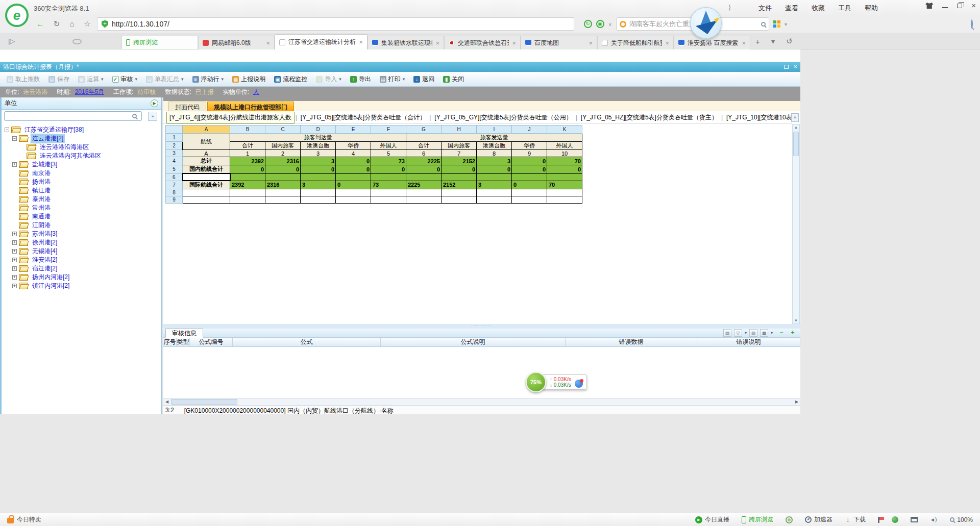  Describe the element at coordinates (459, 146) in the screenshot. I see `grid-cell: 国内旅客` at that location.